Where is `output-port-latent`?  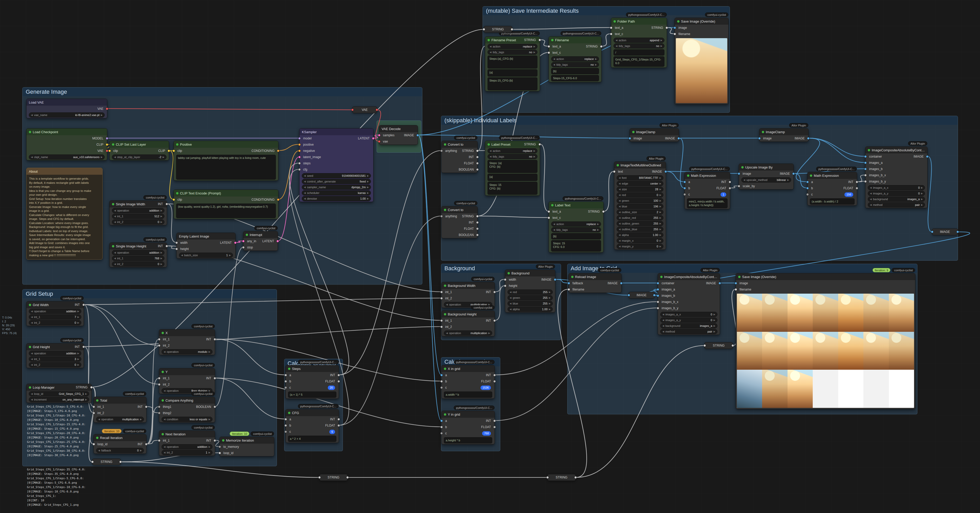 output-port-latent is located at coordinates (374, 138).